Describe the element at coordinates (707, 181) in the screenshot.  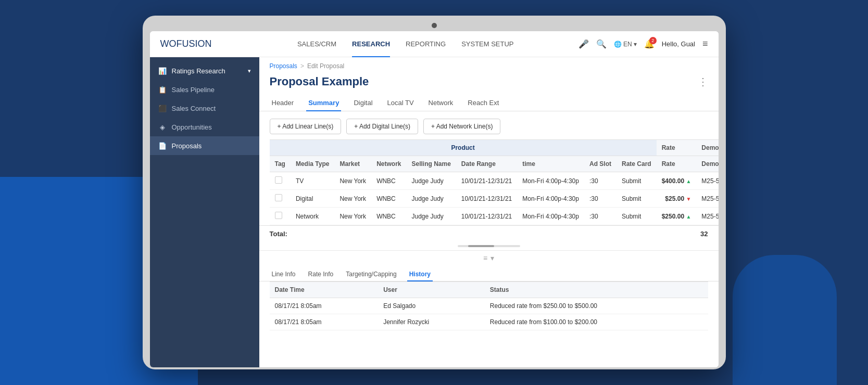
I see `row-1-demo: M25-54` at that location.